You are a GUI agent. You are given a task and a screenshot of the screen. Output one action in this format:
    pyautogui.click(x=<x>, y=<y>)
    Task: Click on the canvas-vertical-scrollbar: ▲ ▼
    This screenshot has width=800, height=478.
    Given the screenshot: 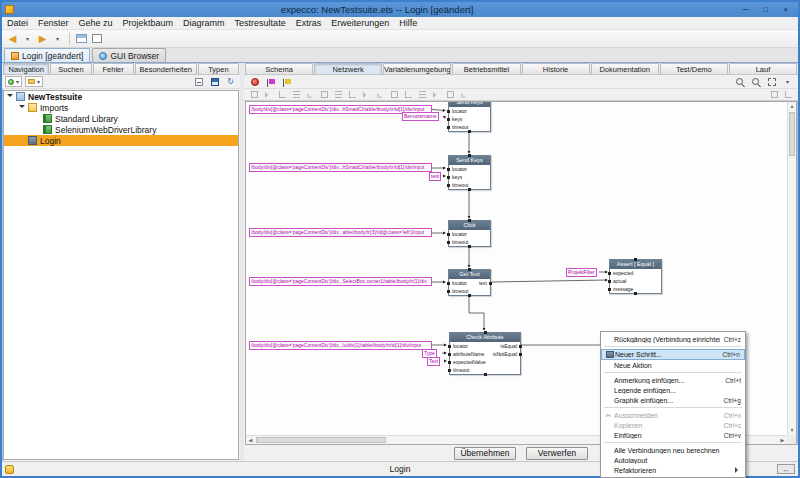 What is the action you would take?
    pyautogui.click(x=792, y=268)
    